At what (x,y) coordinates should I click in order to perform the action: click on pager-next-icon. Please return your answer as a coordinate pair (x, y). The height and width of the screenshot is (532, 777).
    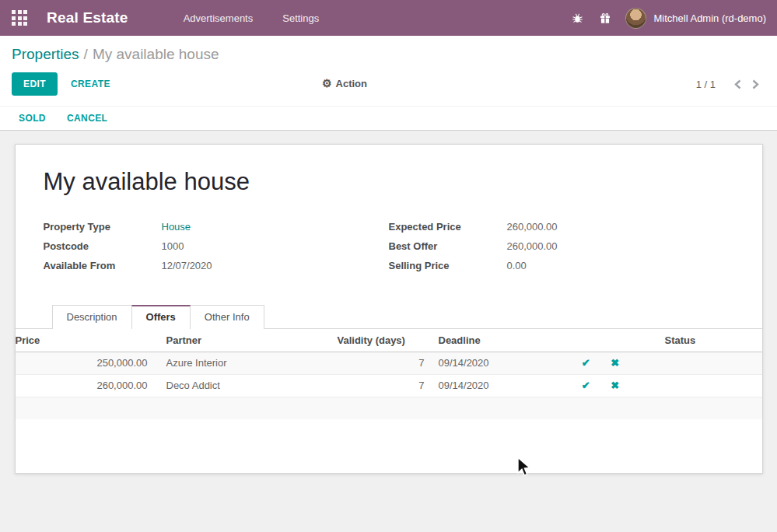
    Looking at the image, I should click on (756, 84).